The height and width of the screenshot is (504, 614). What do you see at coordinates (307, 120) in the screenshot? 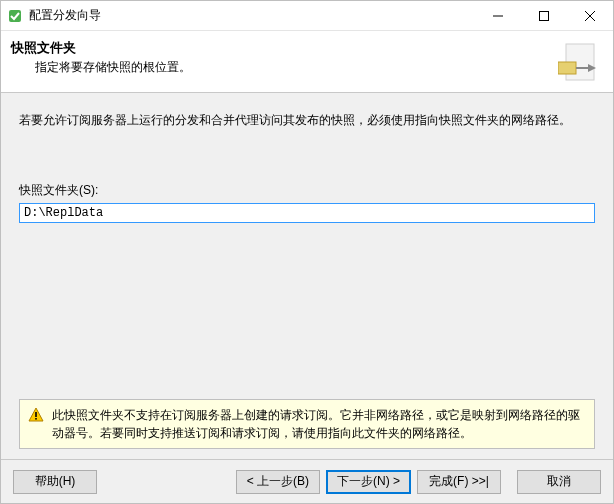
I see `instruction-text: 若要允许订阅服务器上运行的分发和合并代理访问其发布的快照，必须使用指向快照文件夹…` at bounding box center [307, 120].